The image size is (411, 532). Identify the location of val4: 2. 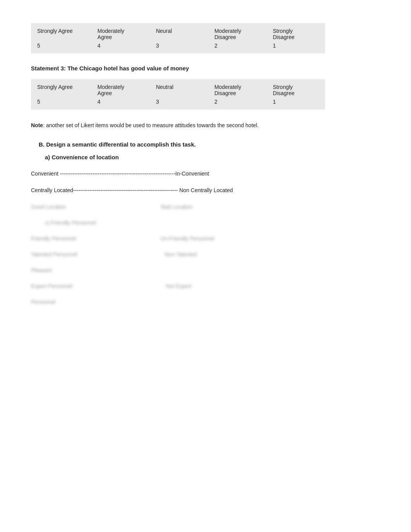
(238, 48).